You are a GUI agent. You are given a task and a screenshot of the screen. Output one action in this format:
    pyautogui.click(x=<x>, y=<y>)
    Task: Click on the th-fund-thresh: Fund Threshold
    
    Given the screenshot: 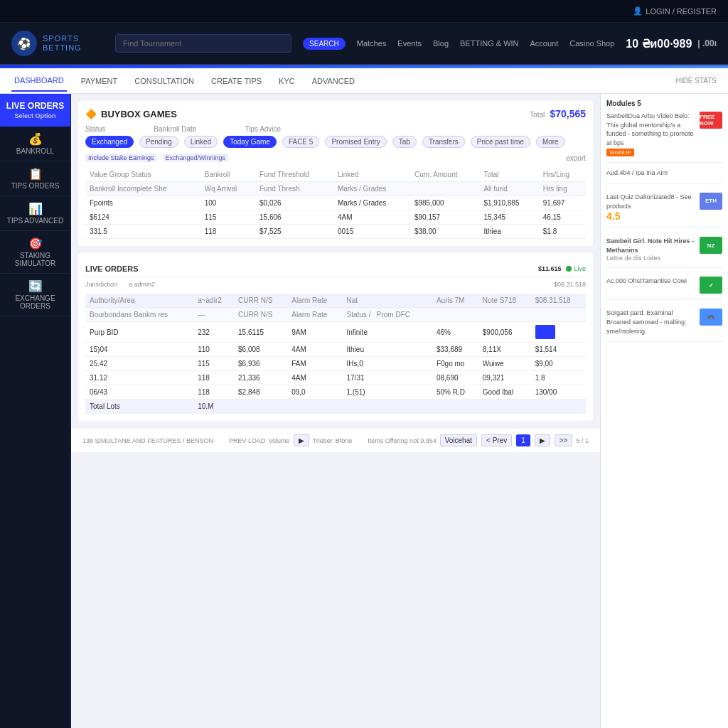 What is the action you would take?
    pyautogui.click(x=294, y=175)
    